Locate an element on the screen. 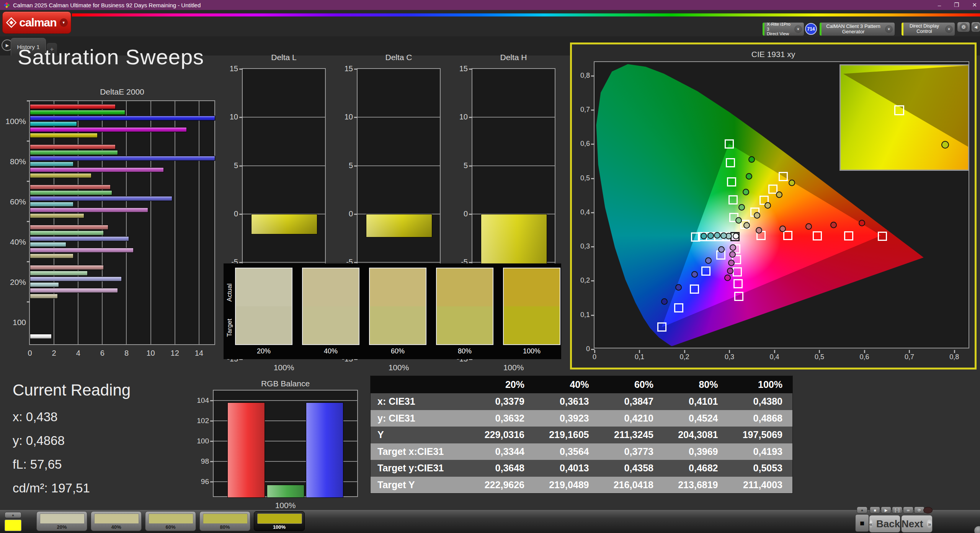 Image resolution: width=980 pixels, height=533 pixels. minimize-button: – is located at coordinates (939, 5).